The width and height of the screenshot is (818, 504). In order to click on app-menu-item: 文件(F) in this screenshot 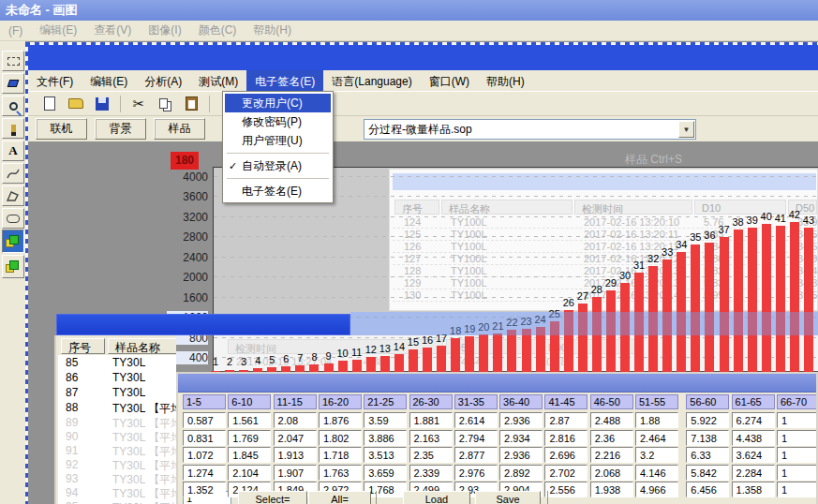, I will do `click(54, 81)`.